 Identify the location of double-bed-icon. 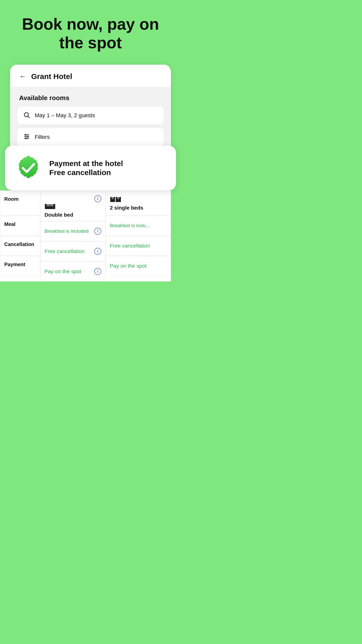
(50, 206).